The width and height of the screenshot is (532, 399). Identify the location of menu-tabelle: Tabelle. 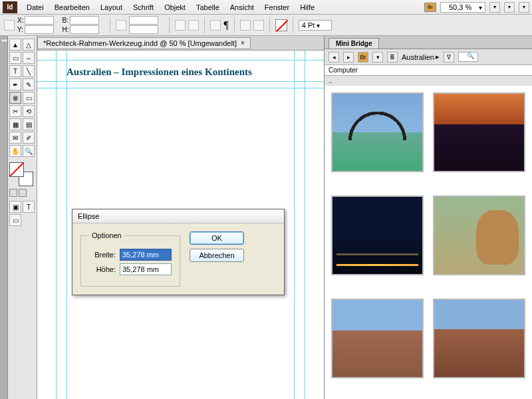
(207, 7).